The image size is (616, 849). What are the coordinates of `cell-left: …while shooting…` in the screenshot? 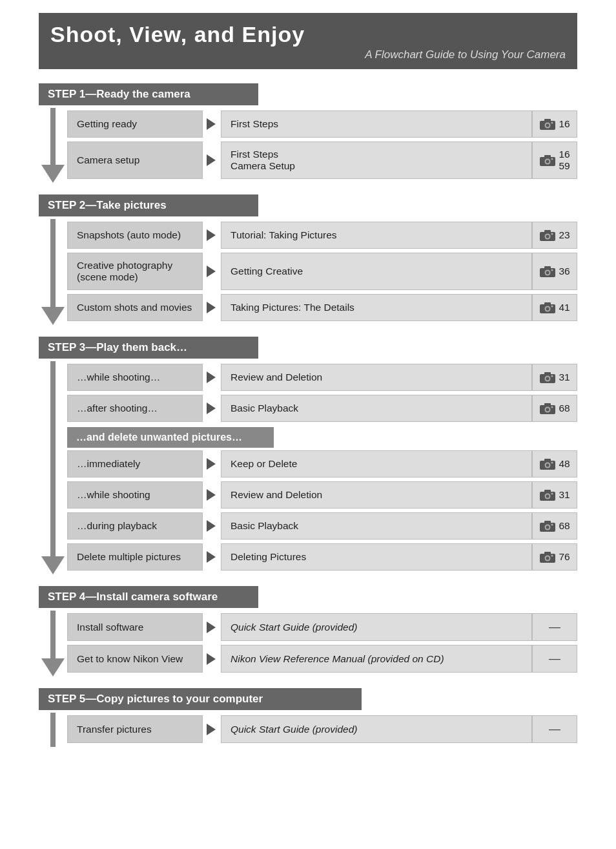 It's located at (135, 377).